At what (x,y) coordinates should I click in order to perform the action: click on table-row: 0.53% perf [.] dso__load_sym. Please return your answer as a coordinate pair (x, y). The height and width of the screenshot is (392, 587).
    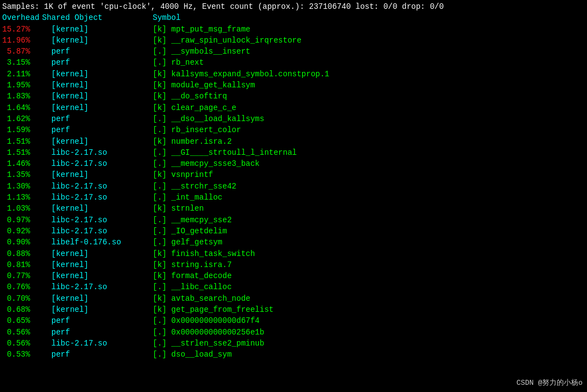
    Looking at the image, I should click on (293, 354).